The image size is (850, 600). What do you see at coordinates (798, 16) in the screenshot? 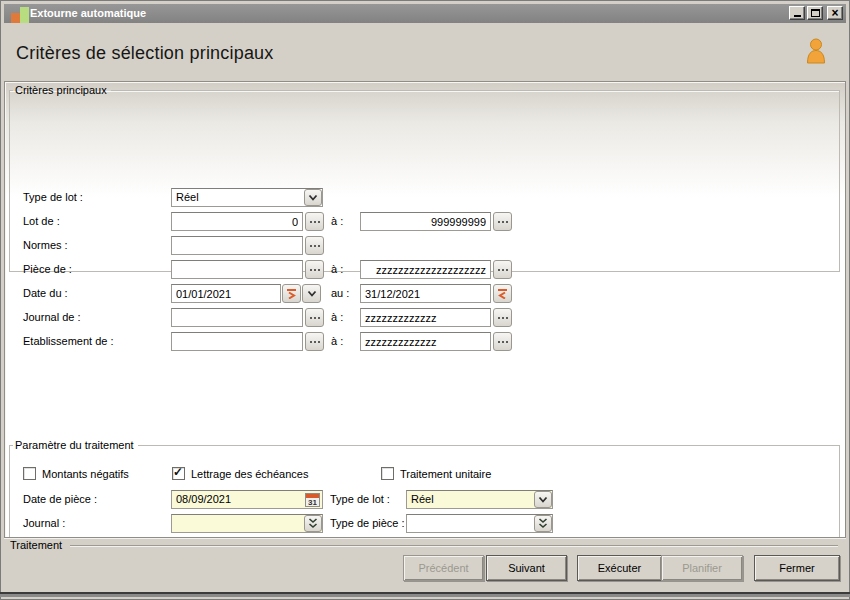
I see `minimize-icon` at bounding box center [798, 16].